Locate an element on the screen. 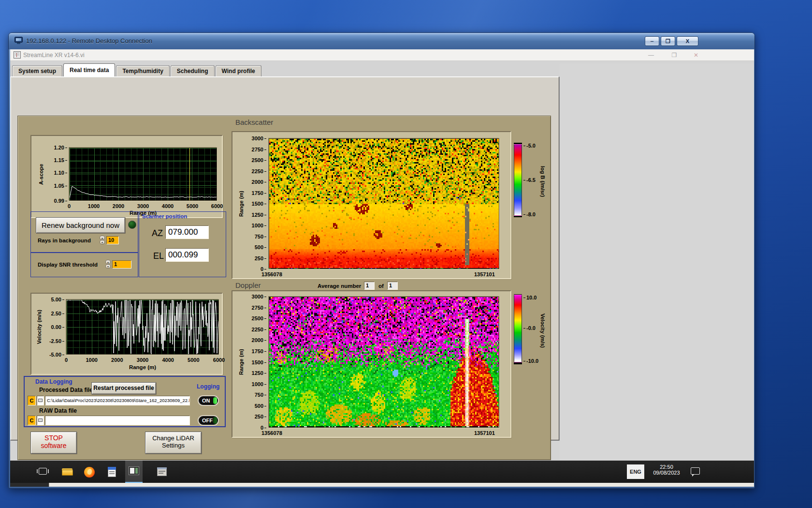 Image resolution: width=812 pixels, height=508 pixels. scan-scheduler-icon is located at coordinates (162, 472).